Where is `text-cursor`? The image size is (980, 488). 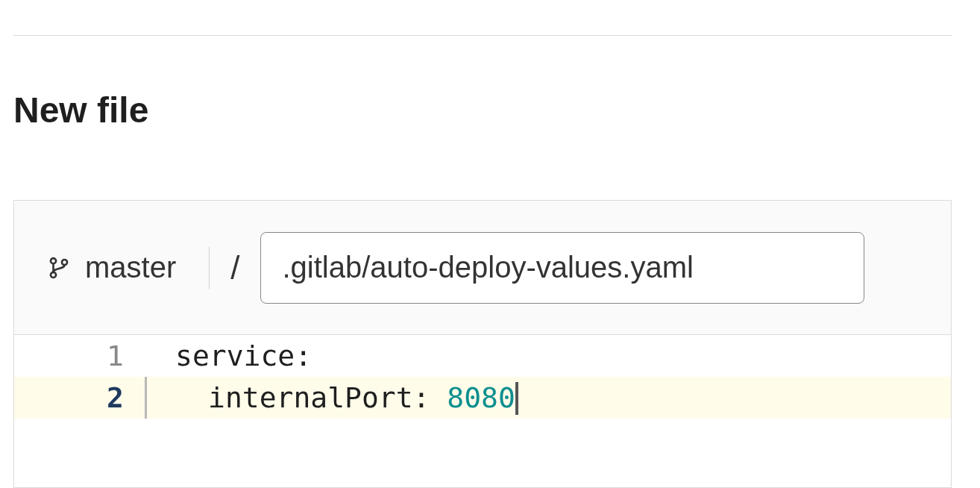 text-cursor is located at coordinates (517, 398).